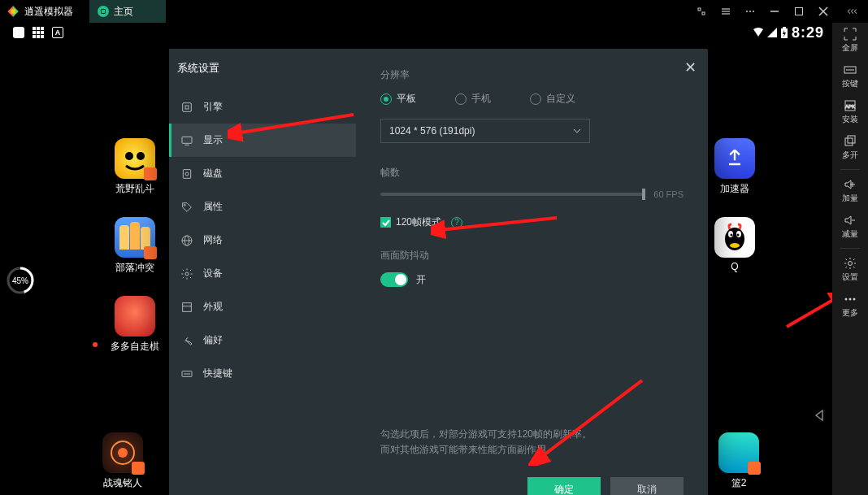 The width and height of the screenshot is (868, 495). What do you see at coordinates (187, 341) in the screenshot?
I see `wrench-icon` at bounding box center [187, 341].